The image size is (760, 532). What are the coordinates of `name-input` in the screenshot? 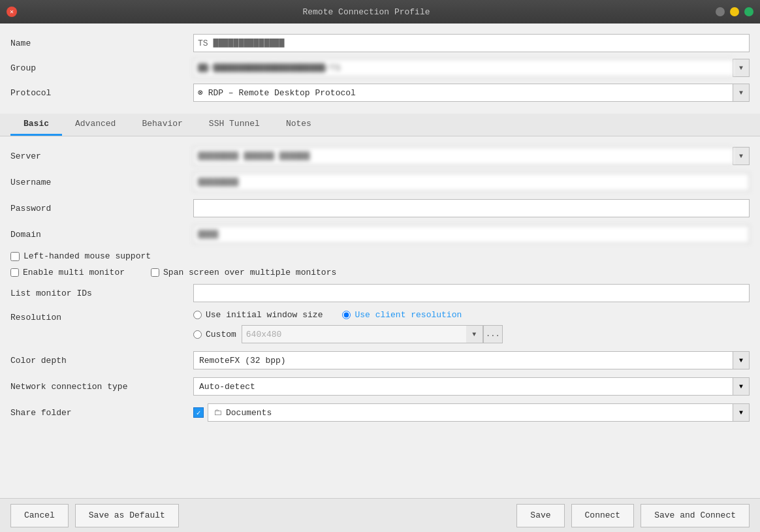 It's located at (471, 43).